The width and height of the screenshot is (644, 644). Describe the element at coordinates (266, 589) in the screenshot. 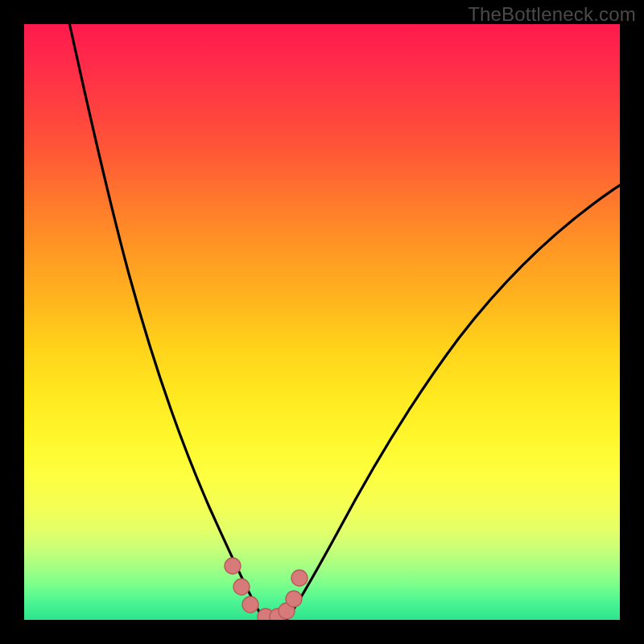

I see `trough-markers` at that location.